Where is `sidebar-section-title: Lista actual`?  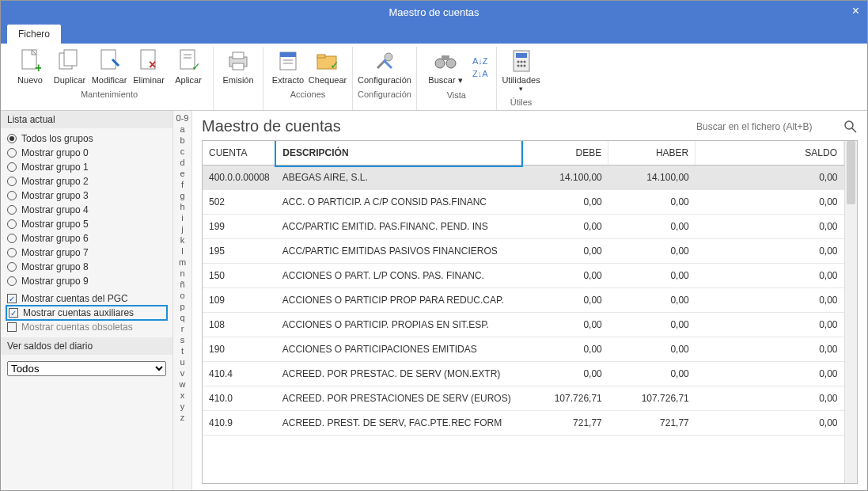
sidebar-section-title: Lista actual is located at coordinates (87, 120).